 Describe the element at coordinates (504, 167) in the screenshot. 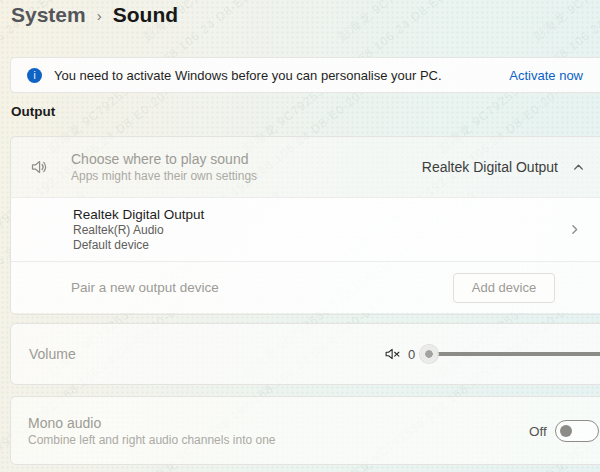

I see `output-device-dropdown: Realtek Digital Output` at that location.